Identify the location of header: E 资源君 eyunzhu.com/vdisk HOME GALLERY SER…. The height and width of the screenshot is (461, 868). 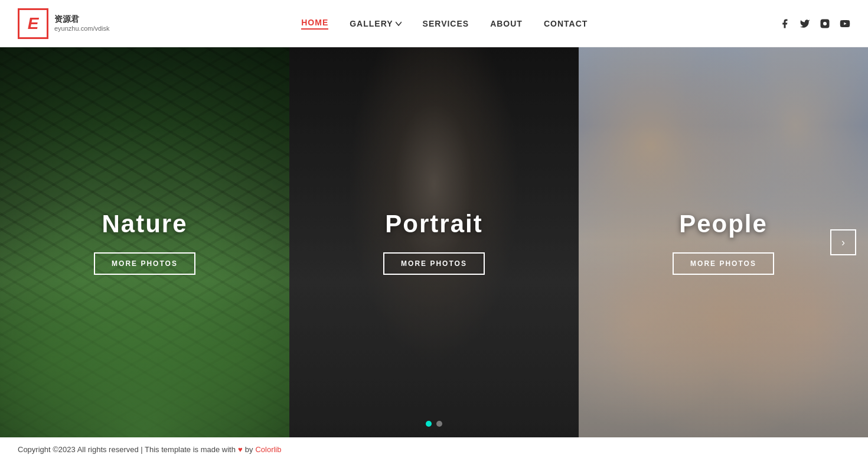
(434, 24).